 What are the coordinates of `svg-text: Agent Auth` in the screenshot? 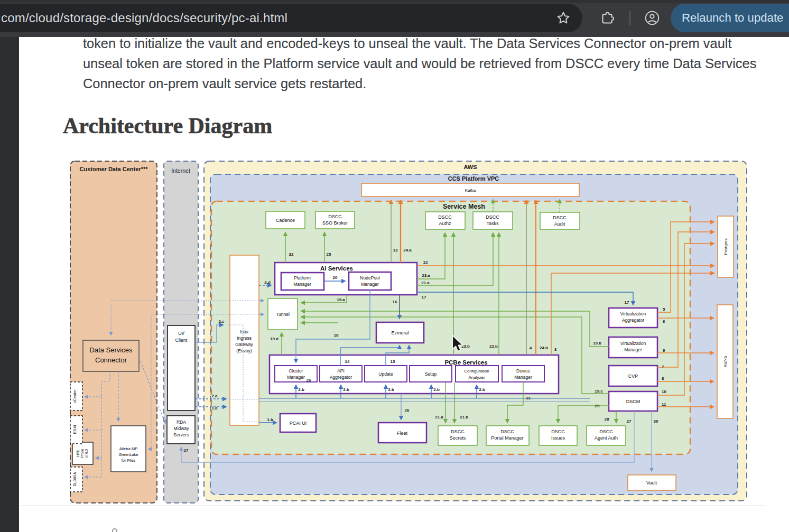 It's located at (606, 438).